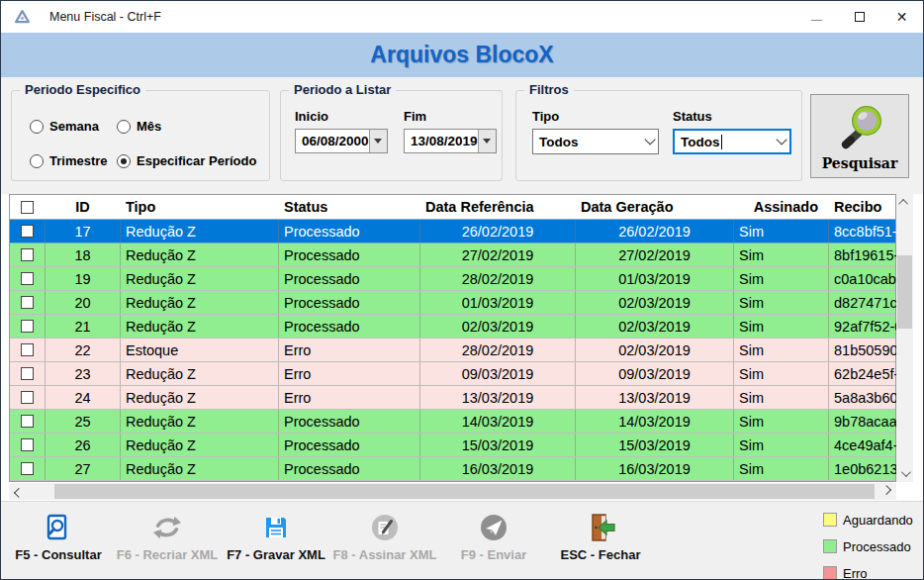 The height and width of the screenshot is (580, 924). What do you see at coordinates (859, 17) in the screenshot?
I see `maximize-icon` at bounding box center [859, 17].